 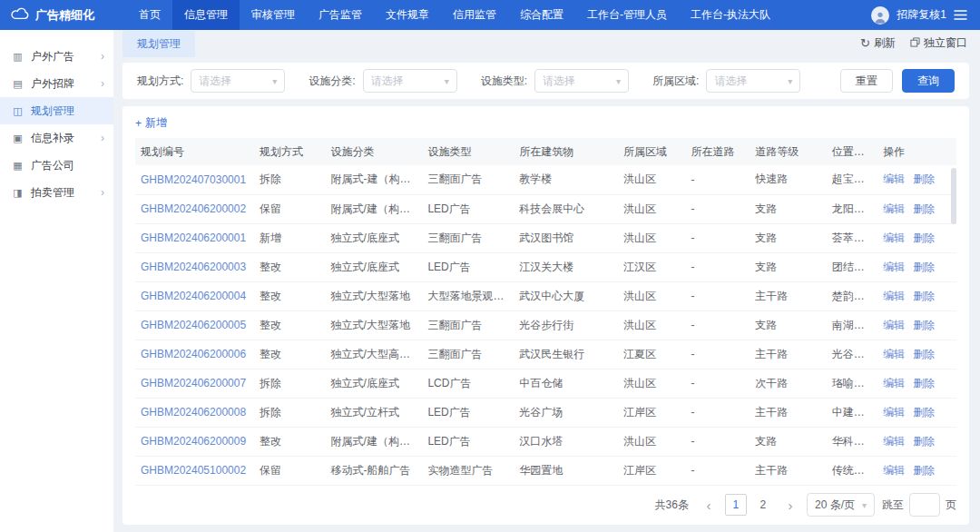 I want to click on sidebar-item: ▦广告公司, so click(x=56, y=165).